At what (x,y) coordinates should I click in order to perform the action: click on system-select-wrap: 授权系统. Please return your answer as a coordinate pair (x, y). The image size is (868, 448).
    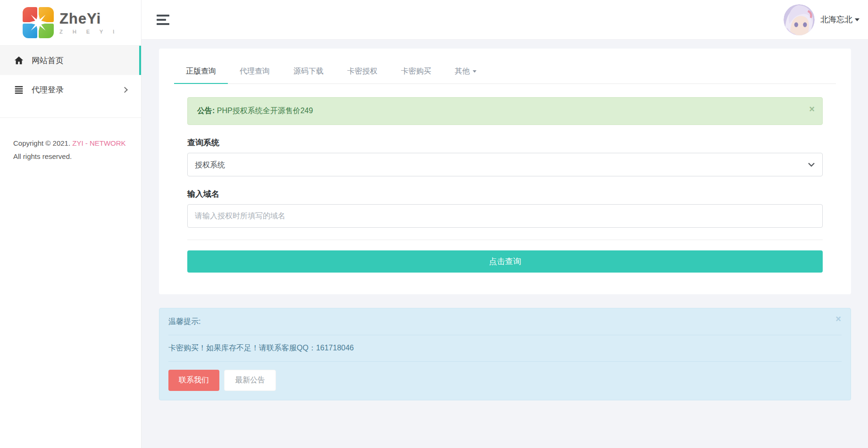
    Looking at the image, I should click on (505, 165).